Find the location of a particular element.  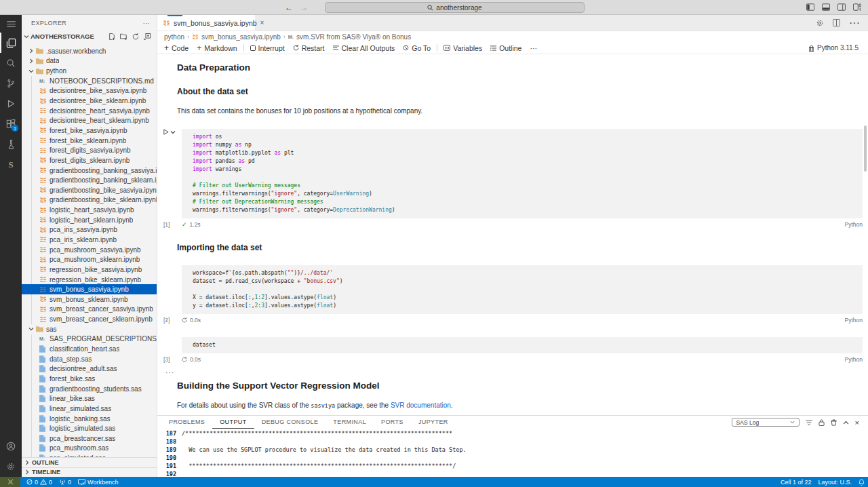

restart-button: Restart is located at coordinates (309, 48).